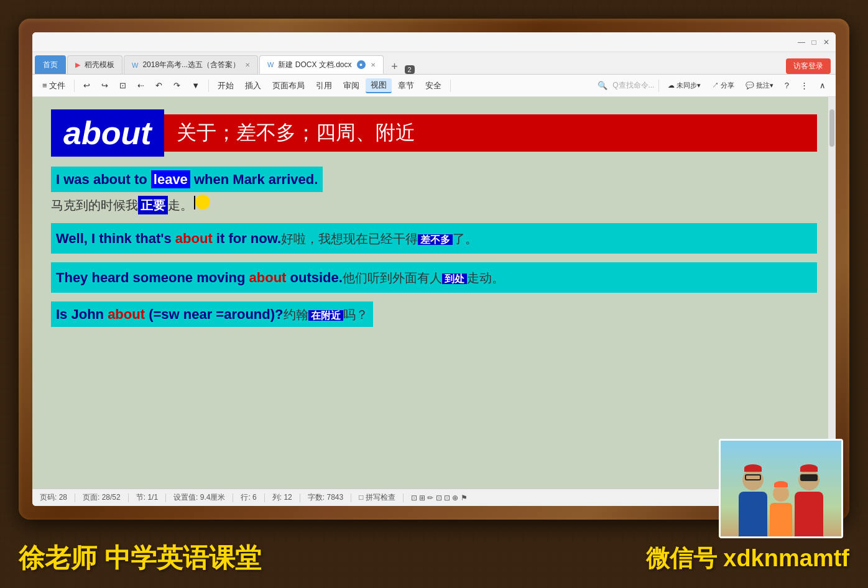 The width and height of the screenshot is (868, 588). I want to click on tab-home-label: 首页, so click(50, 65).